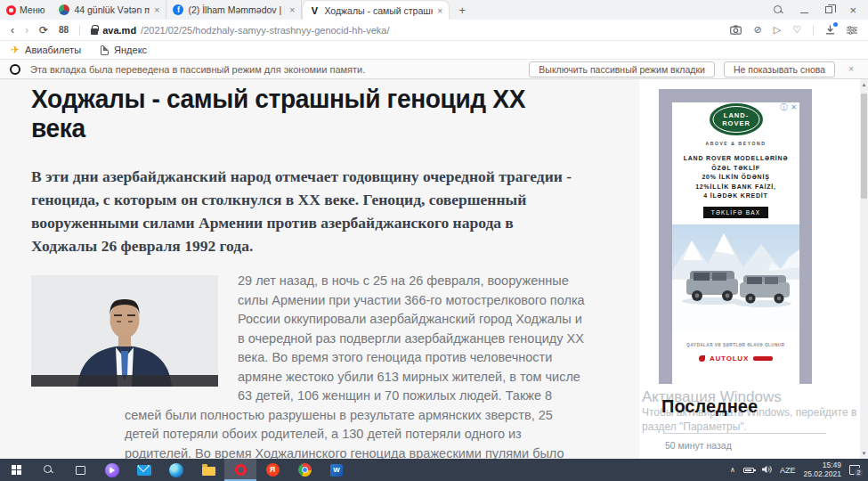  Describe the element at coordinates (780, 69) in the screenshot. I see `dont-show-again-button: Не показывать снова` at that location.